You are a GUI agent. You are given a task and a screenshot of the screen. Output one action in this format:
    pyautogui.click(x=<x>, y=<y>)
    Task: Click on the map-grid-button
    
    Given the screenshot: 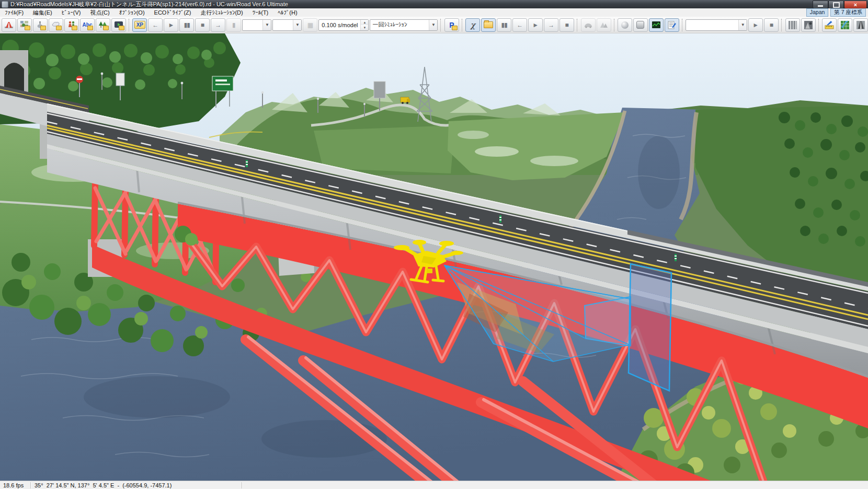 What is the action you would take?
    pyautogui.click(x=845, y=25)
    